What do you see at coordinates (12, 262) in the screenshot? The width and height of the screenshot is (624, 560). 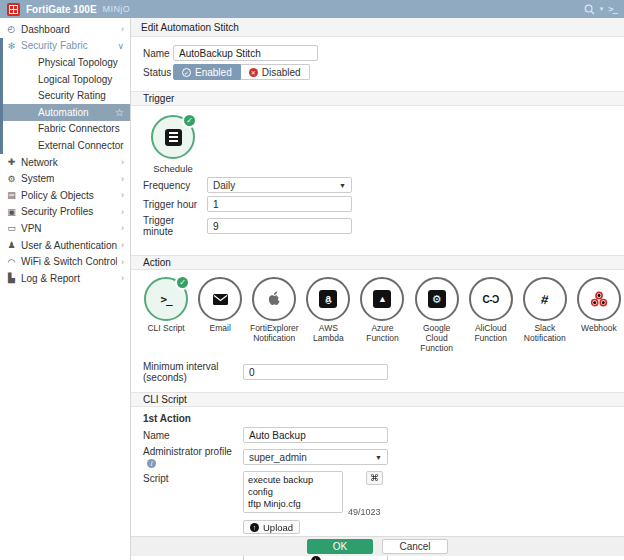 I see `wifi-icon: ◠` at bounding box center [12, 262].